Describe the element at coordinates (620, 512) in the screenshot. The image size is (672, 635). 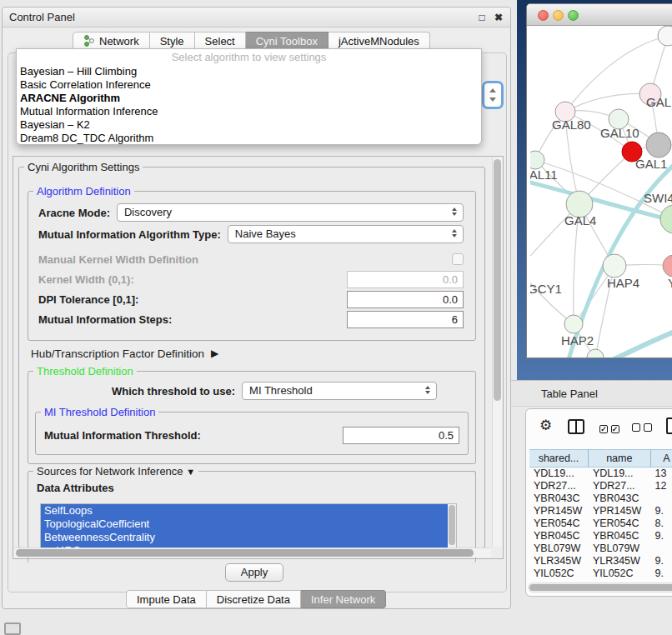
I see `cell-name: YPR145W` at that location.